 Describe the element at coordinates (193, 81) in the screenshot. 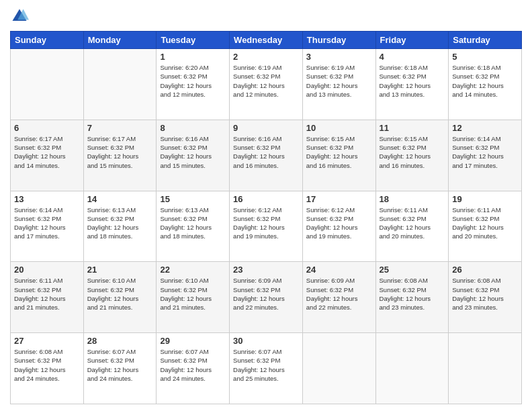

I see `day-info: Sunrise: 6:20 AM Sunset: 6:32 PM Dayligh…` at that location.